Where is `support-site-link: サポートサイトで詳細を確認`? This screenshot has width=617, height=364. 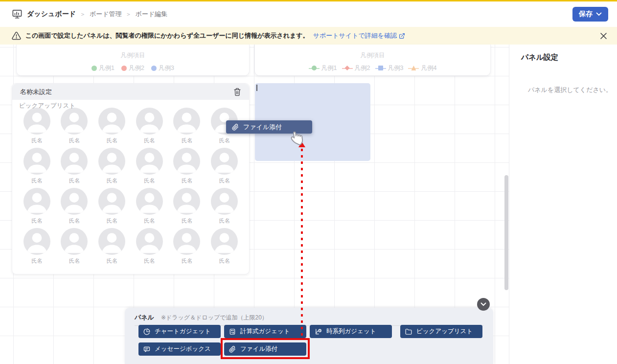 support-site-link: サポートサイトで詳細を確認 is located at coordinates (359, 36).